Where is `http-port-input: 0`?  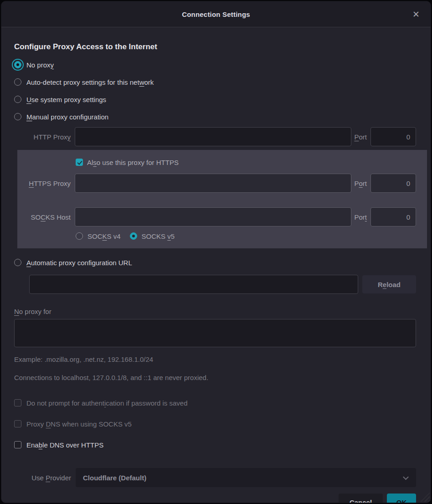 http-port-input: 0 is located at coordinates (393, 137).